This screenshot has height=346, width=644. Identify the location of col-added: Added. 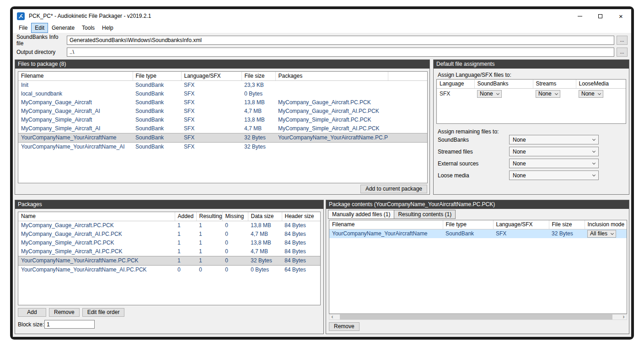
(186, 217).